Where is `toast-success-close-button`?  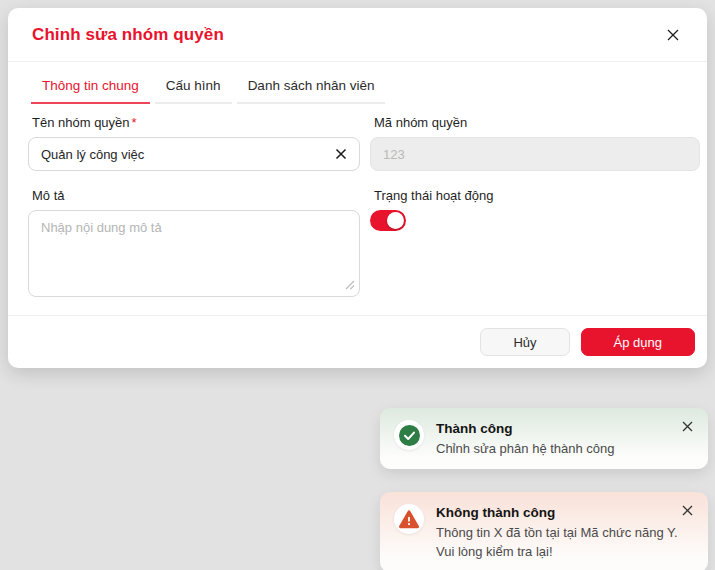
toast-success-close-button is located at coordinates (688, 426).